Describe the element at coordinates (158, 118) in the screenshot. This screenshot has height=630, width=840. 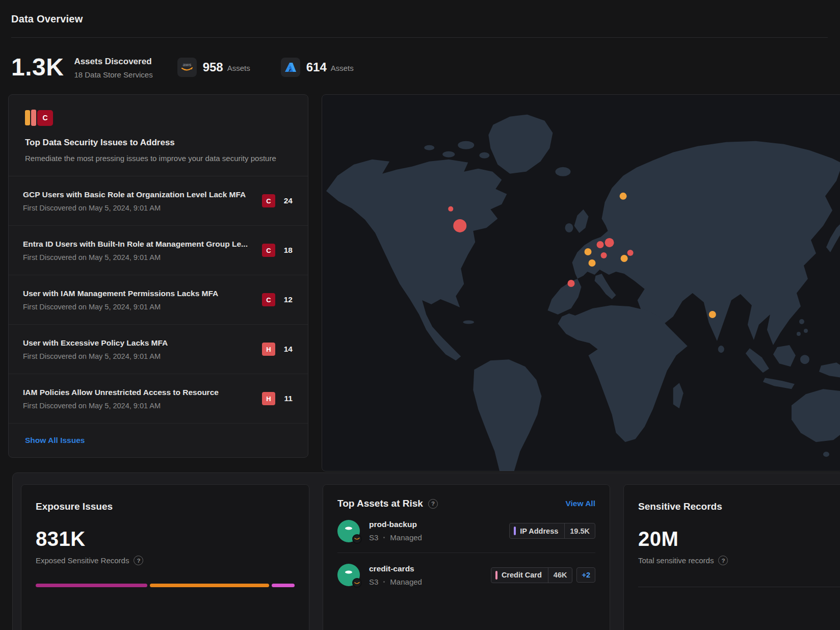
I see `severity-stack-icon: C` at that location.